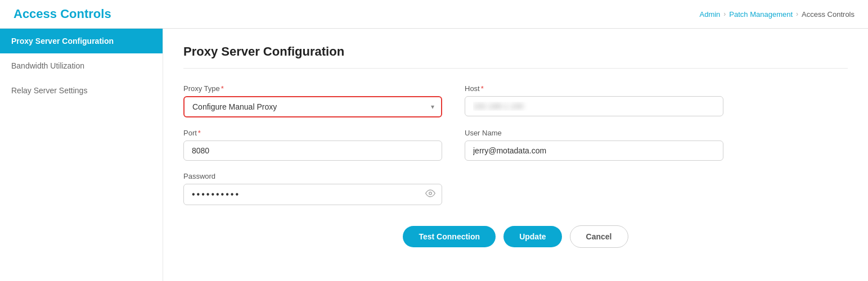  What do you see at coordinates (199, 133) in the screenshot?
I see `port-required: *` at bounding box center [199, 133].